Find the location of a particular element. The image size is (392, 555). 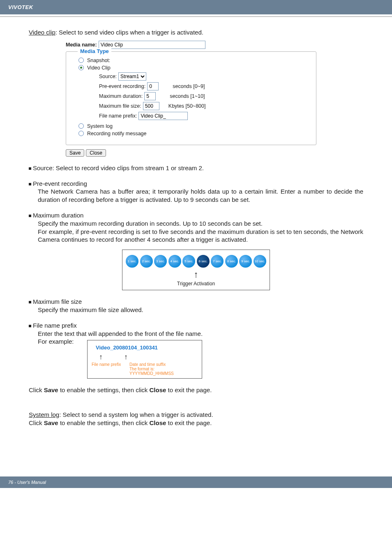

bullet-preevent-h: Pre-event recording is located at coordinates (196, 184).